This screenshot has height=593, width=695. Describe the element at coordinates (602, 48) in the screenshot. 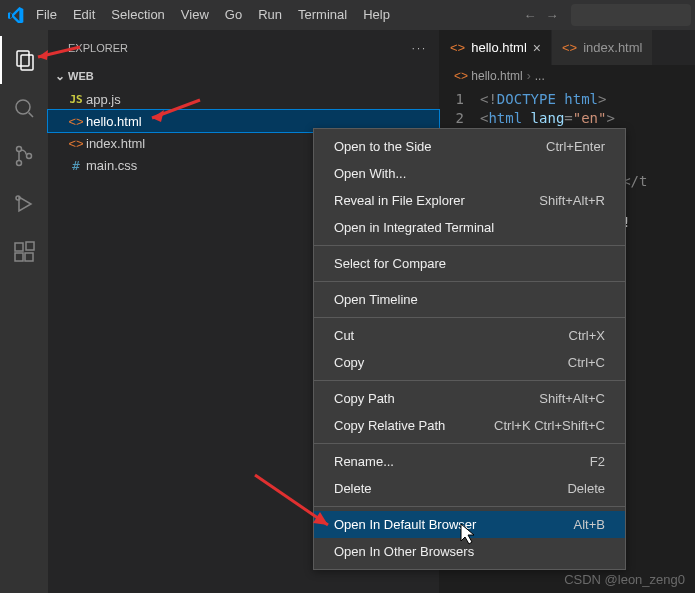

I see `tab-index-html: <> index.html` at that location.